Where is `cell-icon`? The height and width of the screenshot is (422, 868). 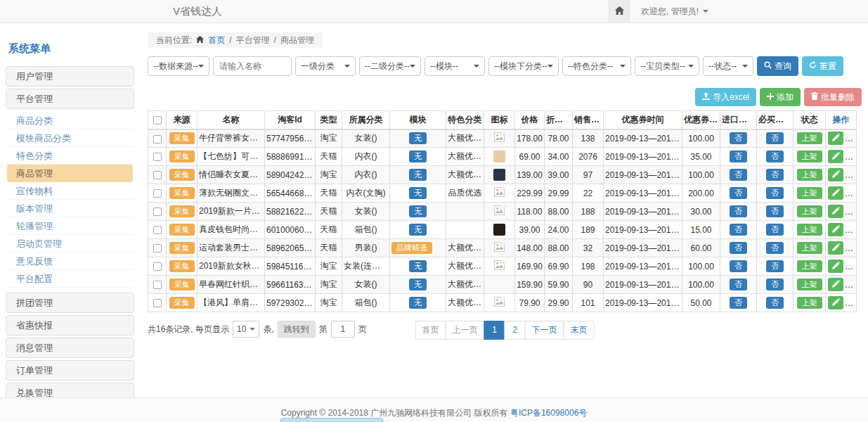 cell-icon is located at coordinates (500, 193).